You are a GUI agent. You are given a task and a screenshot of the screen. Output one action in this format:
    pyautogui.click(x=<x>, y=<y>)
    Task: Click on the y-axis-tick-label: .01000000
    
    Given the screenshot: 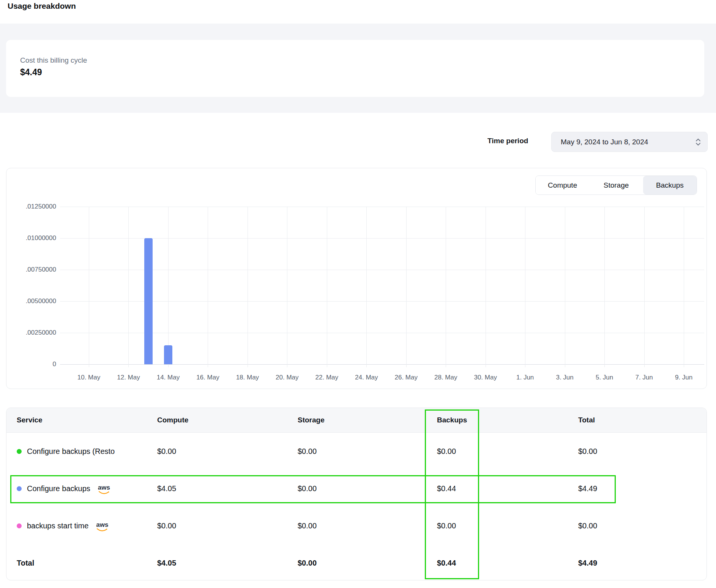 What is the action you would take?
    pyautogui.click(x=35, y=238)
    